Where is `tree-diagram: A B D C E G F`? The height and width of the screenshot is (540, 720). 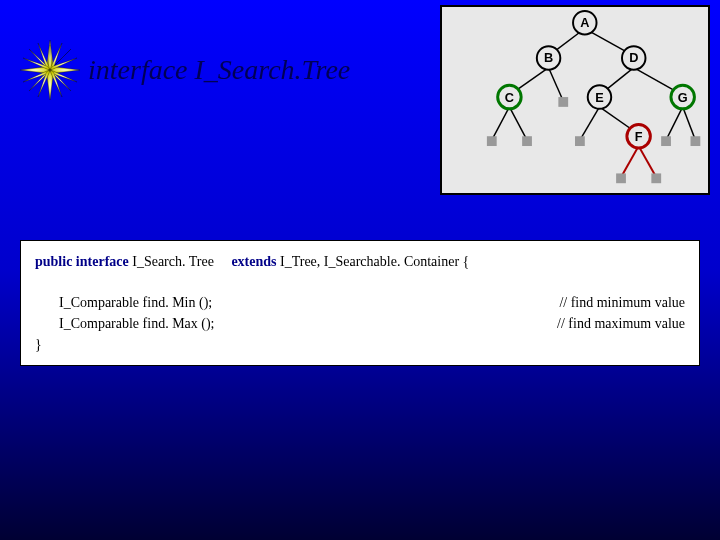 tree-diagram: A B D C E G F is located at coordinates (575, 100).